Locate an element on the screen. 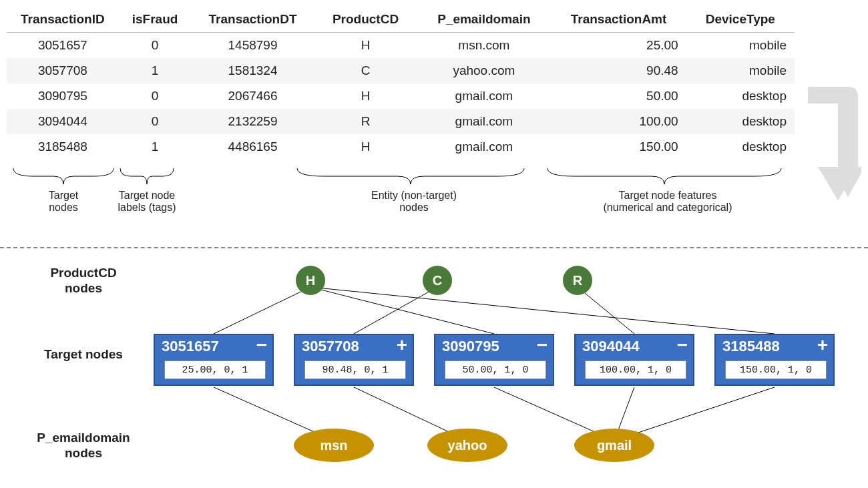 This screenshot has width=868, height=488. target-feat: 150.00, 1, 0 is located at coordinates (776, 370).